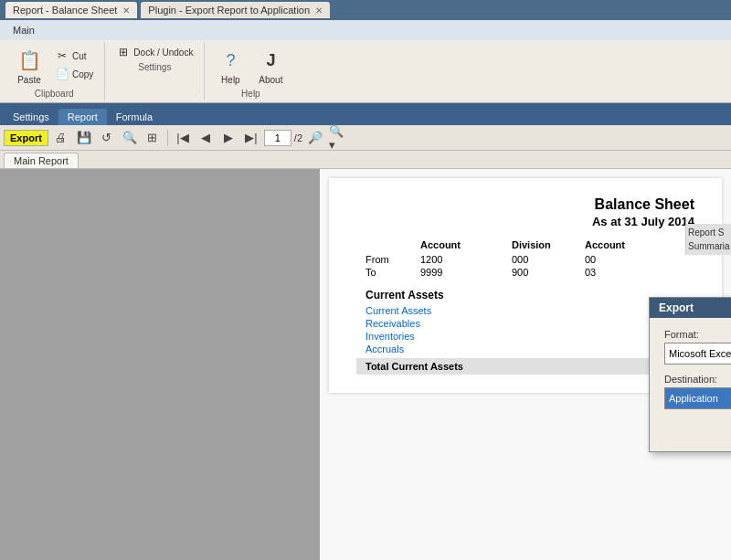  Describe the element at coordinates (154, 52) in the screenshot. I see `settings-buttons: ⊞ Dock / Undock` at that location.